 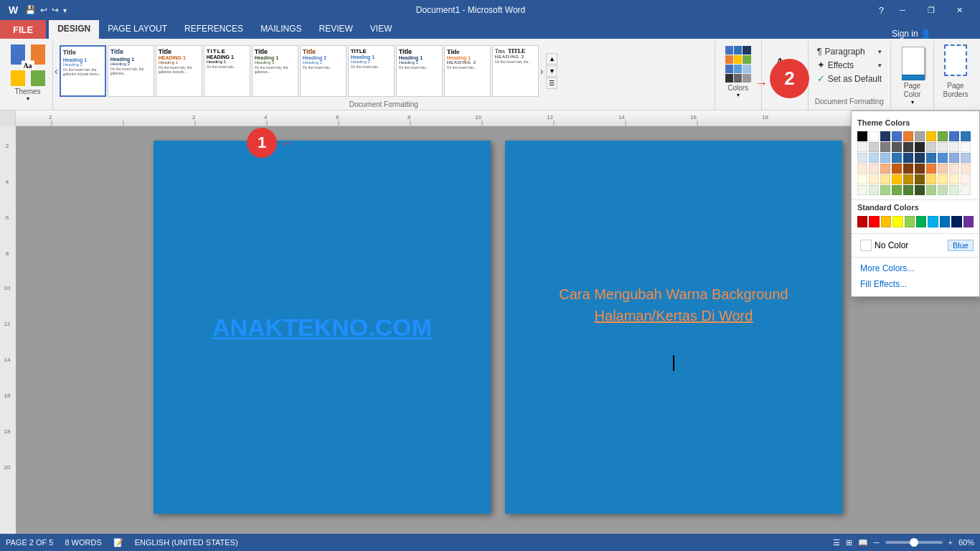 I want to click on no-color-btn: No Color, so click(x=884, y=245).